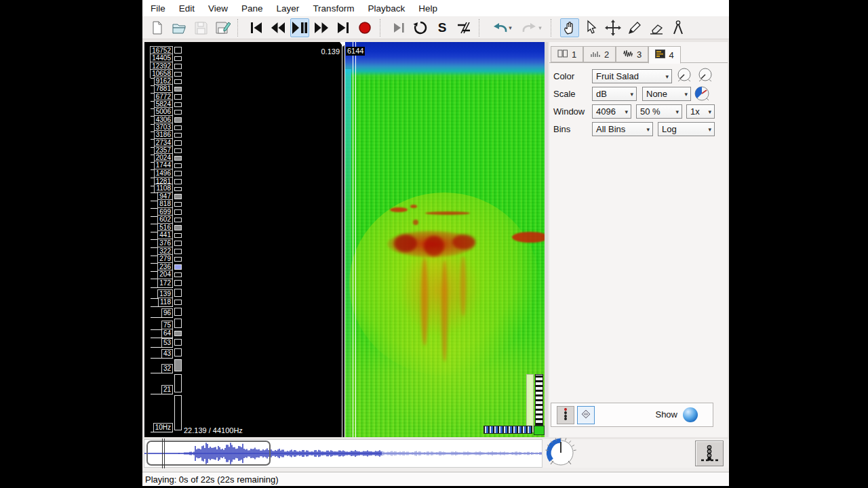  Describe the element at coordinates (684, 77) in the screenshot. I see `color-knob` at that location.